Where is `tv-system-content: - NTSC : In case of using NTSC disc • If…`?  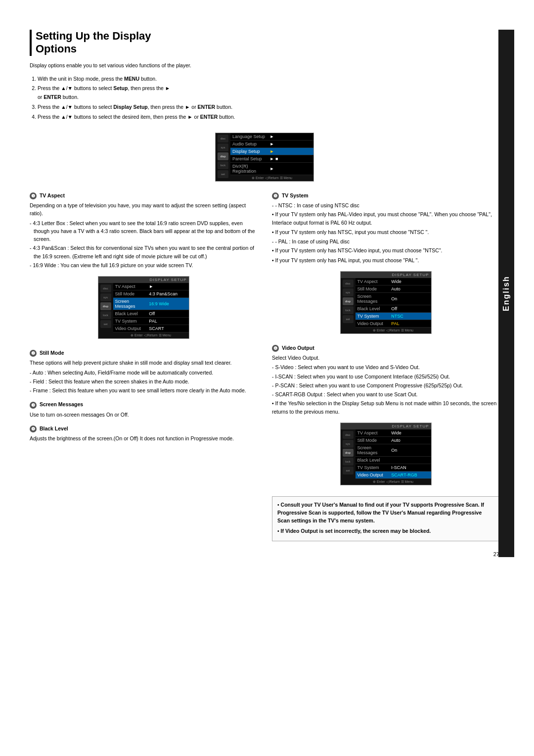
tv-system-content: - NTSC : In case of using NTSC disc • If… is located at coordinates (386, 233).